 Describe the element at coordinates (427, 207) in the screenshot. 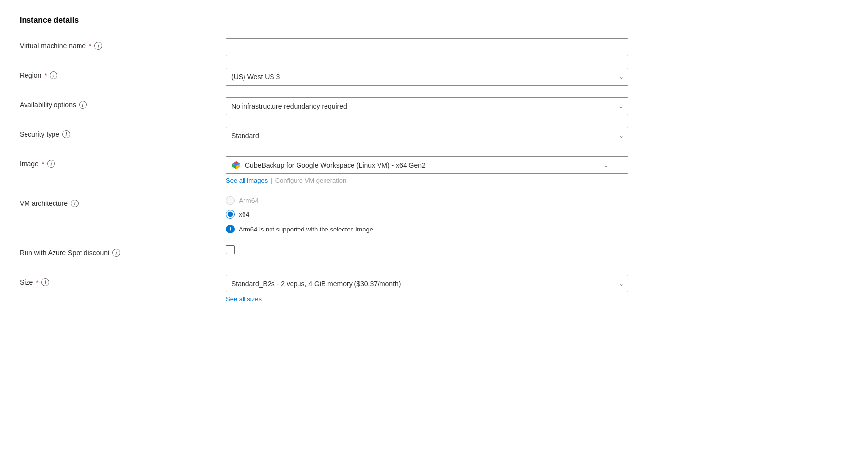

I see `vm-architecture-radio-group: Arm64 x64` at that location.